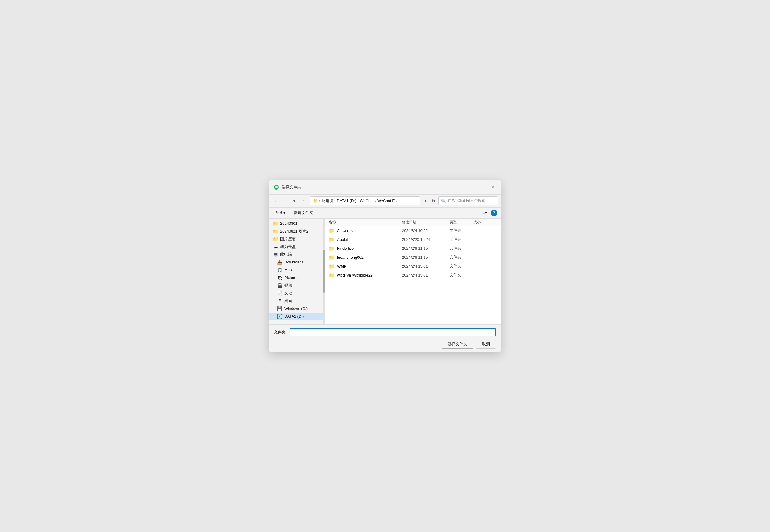  Describe the element at coordinates (343, 239) in the screenshot. I see `file-name-text-1: Applet` at that location.